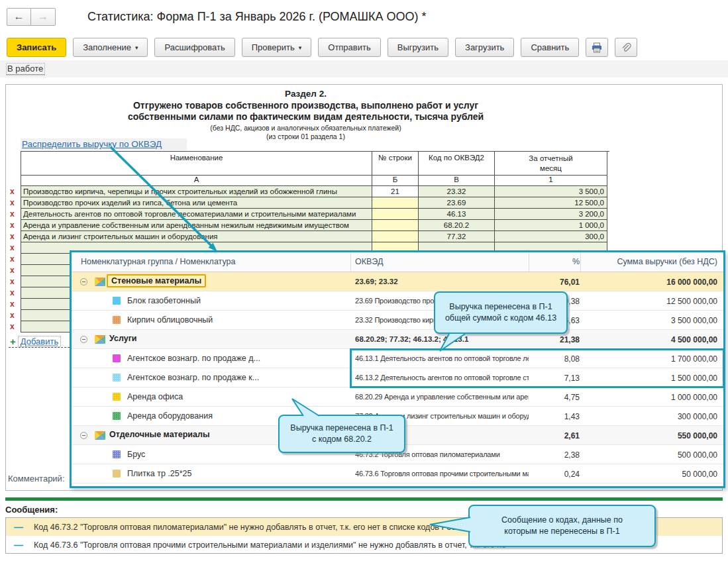 This screenshot has width=728, height=561. I want to click on sum-value: 500 000,00, so click(649, 455).